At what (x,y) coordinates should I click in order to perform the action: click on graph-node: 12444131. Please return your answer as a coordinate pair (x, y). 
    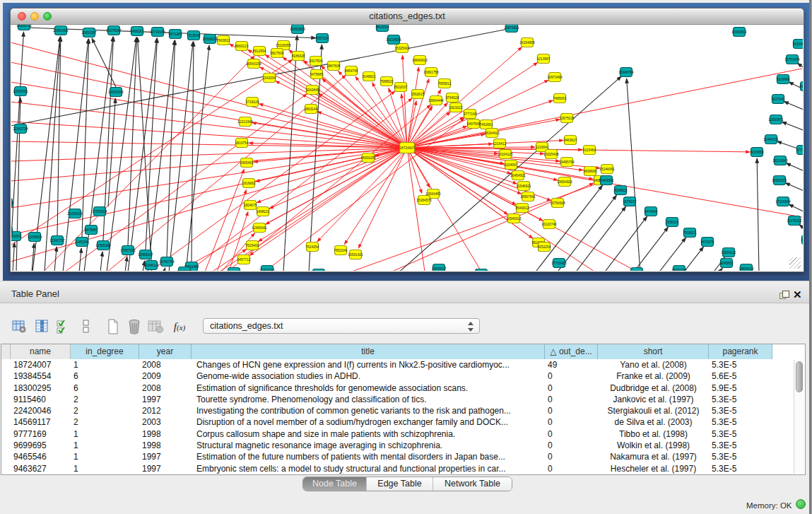
    Looking at the image, I should click on (771, 140).